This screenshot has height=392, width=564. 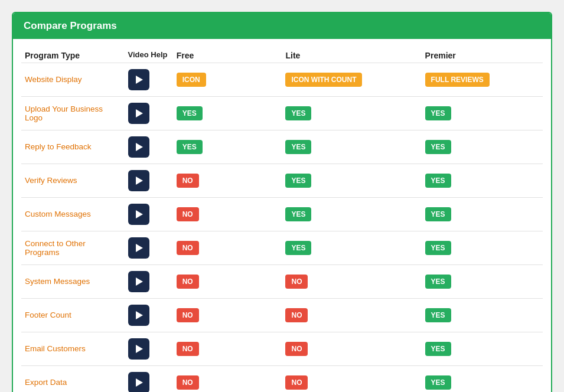 What do you see at coordinates (324, 80) in the screenshot?
I see `lite-badge: Icon with Count` at bounding box center [324, 80].